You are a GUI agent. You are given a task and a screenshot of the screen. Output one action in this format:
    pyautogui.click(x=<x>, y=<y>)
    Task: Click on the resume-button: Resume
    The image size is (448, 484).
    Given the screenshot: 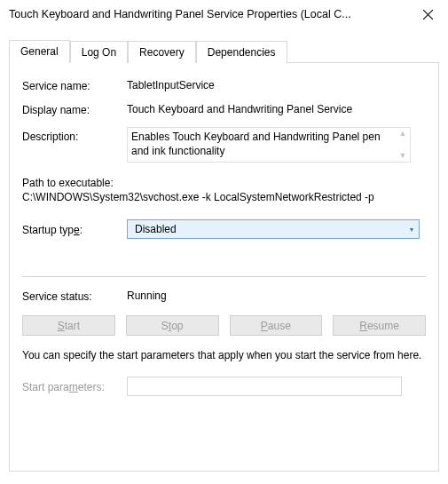 What is the action you would take?
    pyautogui.click(x=380, y=325)
    